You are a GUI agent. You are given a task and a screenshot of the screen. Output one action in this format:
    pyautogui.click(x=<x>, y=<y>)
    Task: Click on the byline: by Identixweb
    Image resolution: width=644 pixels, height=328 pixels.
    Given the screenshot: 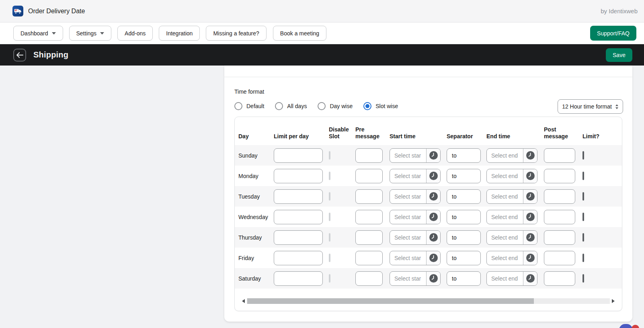 What is the action you would take?
    pyautogui.click(x=619, y=11)
    